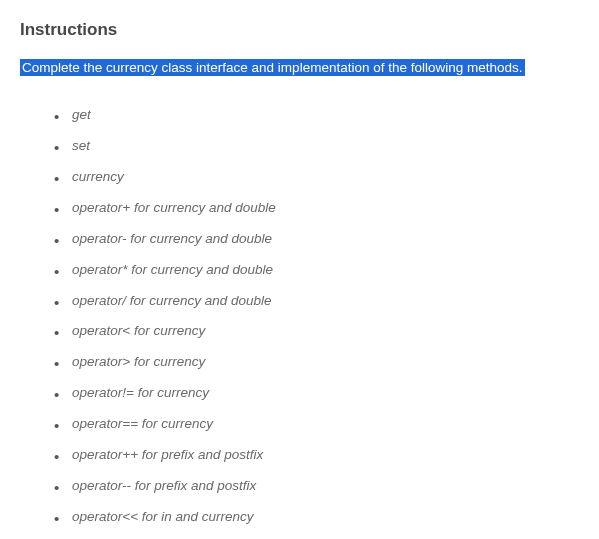 The width and height of the screenshot is (599, 539). I want to click on list-item: operator- for currency and double, so click(326, 240).